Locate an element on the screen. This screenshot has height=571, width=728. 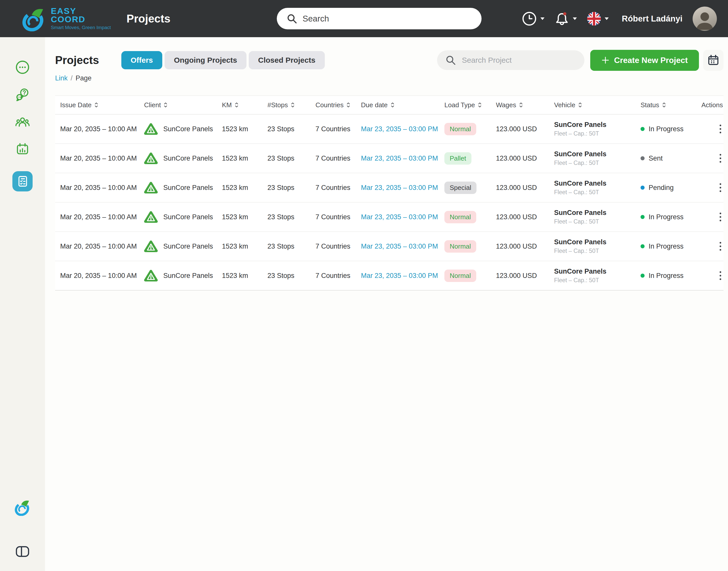
plus-icon is located at coordinates (605, 60).